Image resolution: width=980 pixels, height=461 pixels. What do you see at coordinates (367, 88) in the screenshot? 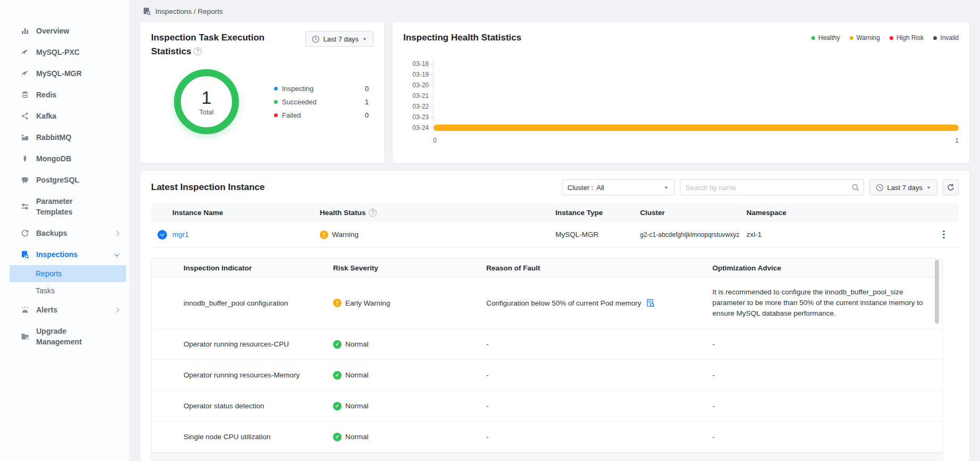
I see `legend-value: 0` at bounding box center [367, 88].